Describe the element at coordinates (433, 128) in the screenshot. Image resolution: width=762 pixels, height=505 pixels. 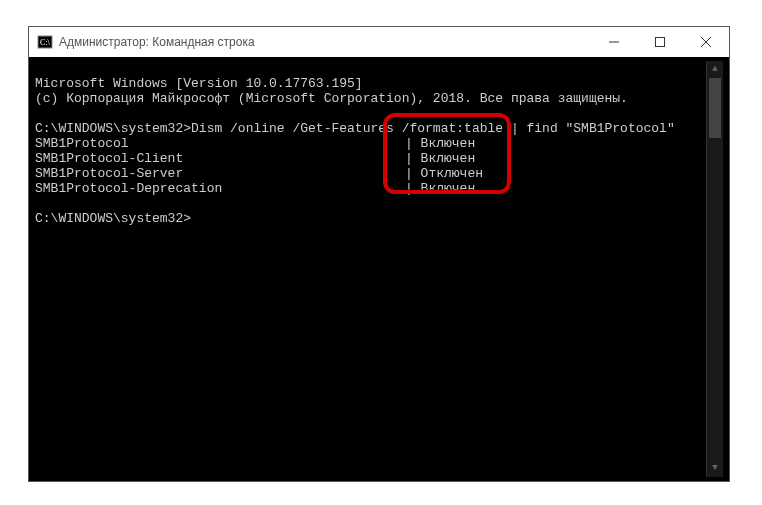
I see `command-text: Dism /online /Get-Features /format:table…` at that location.